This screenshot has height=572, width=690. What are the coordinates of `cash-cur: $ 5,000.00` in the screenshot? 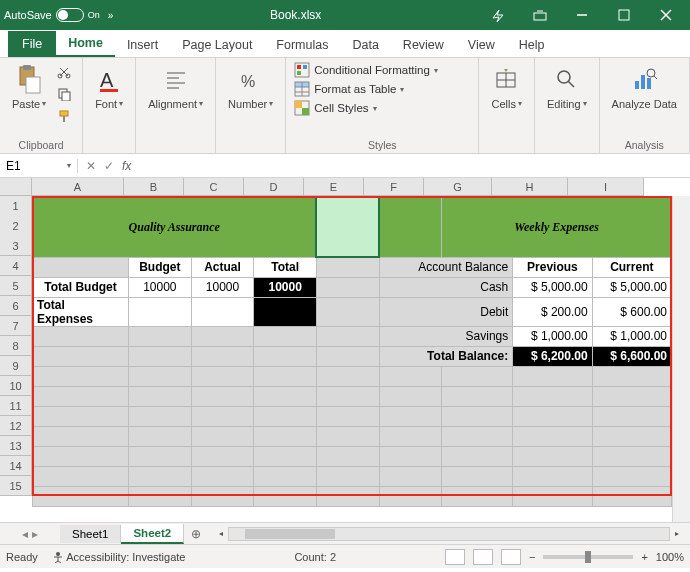 It's located at (632, 287).